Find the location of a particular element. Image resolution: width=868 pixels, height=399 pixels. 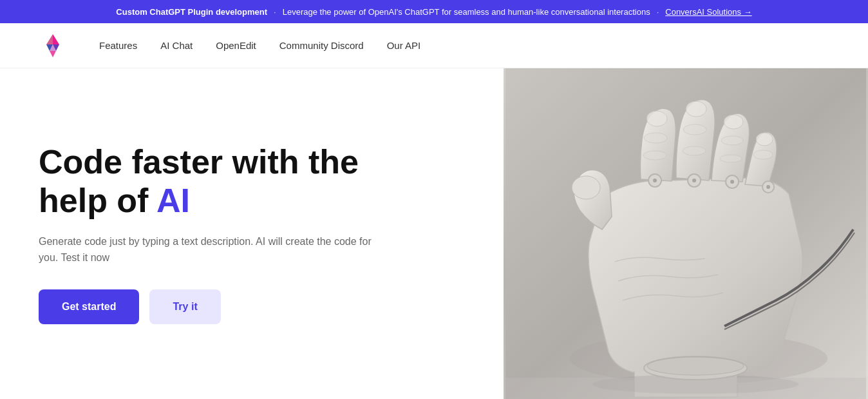

try-it-button: Try it is located at coordinates (185, 307).